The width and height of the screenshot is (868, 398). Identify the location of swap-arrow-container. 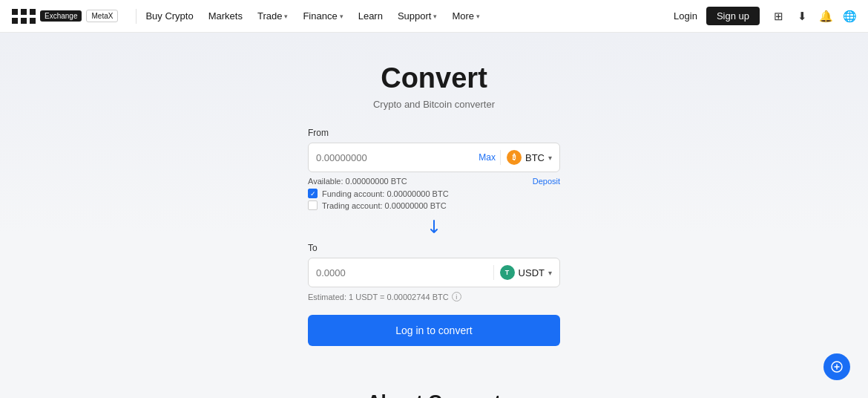
(434, 226).